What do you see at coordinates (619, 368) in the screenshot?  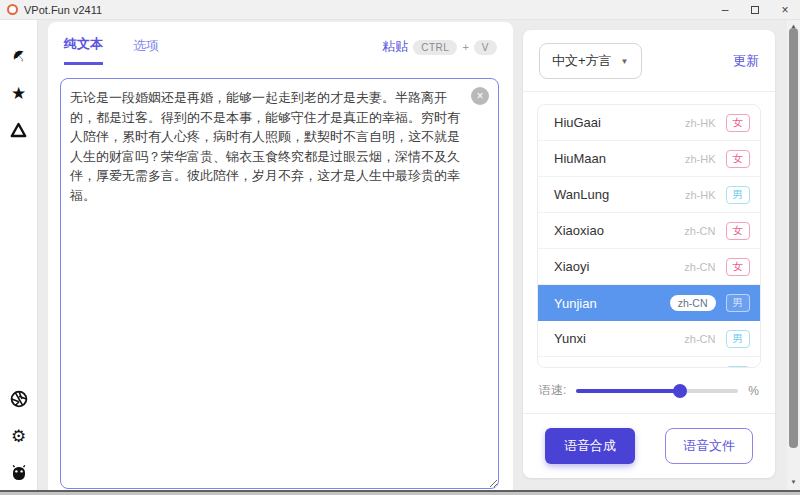 I see `voice-name: Yunxia` at bounding box center [619, 368].